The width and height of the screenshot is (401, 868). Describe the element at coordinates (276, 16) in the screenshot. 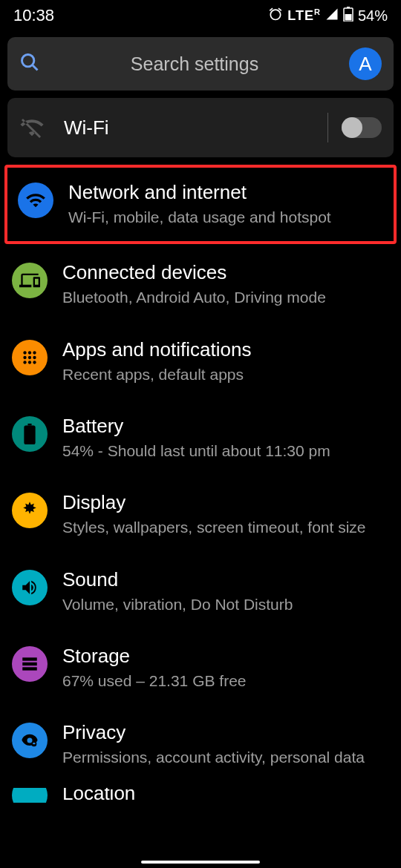

I see `alarm-icon` at that location.